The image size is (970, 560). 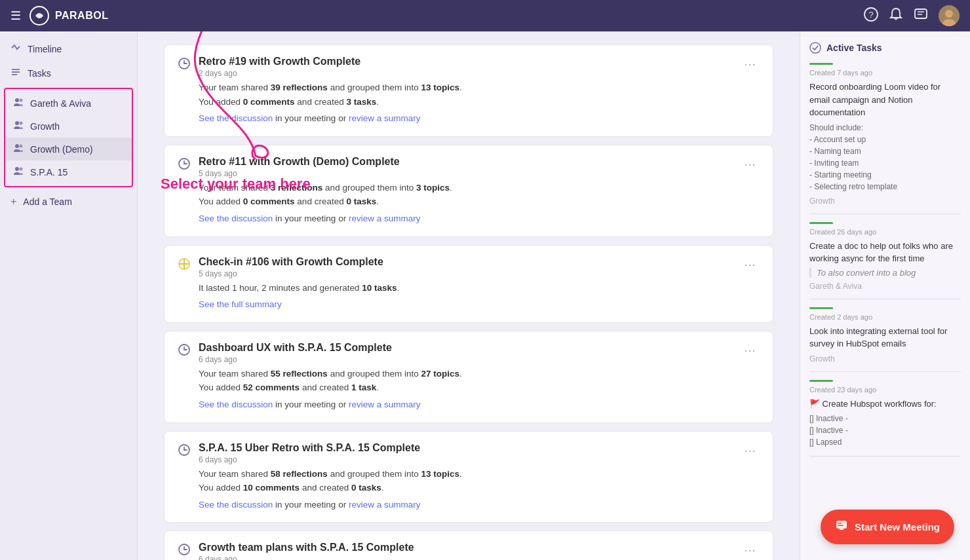 What do you see at coordinates (465, 348) in the screenshot?
I see `meeting-title: Dashboard UX with S.P.A. 15 Complete` at bounding box center [465, 348].